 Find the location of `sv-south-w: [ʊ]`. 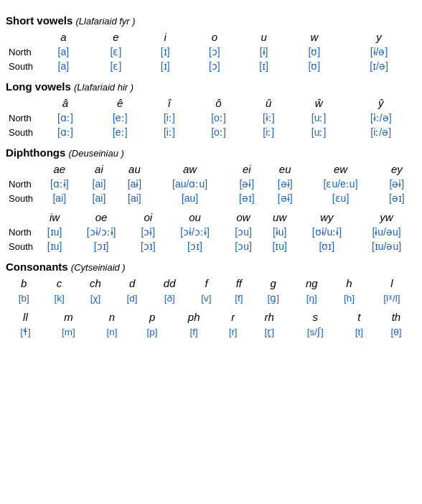

sv-south-w: [ʊ] is located at coordinates (314, 66).